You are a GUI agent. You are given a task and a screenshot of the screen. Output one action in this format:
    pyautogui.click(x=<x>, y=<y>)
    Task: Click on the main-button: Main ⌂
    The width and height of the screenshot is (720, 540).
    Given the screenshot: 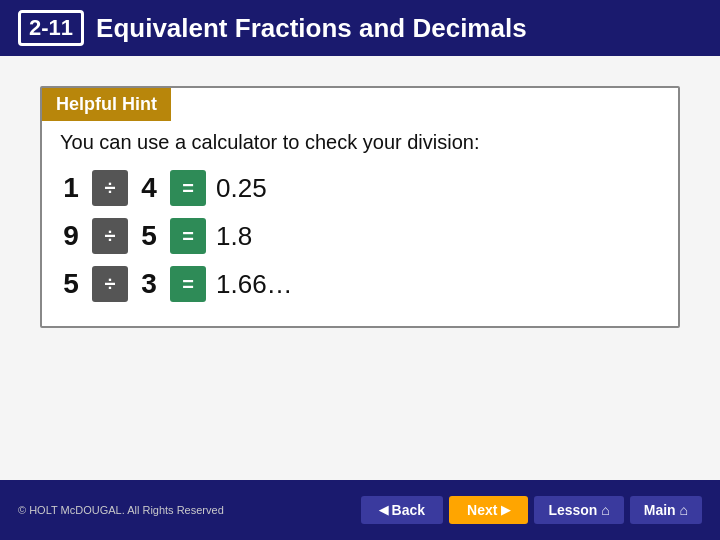 What is the action you would take?
    pyautogui.click(x=666, y=510)
    